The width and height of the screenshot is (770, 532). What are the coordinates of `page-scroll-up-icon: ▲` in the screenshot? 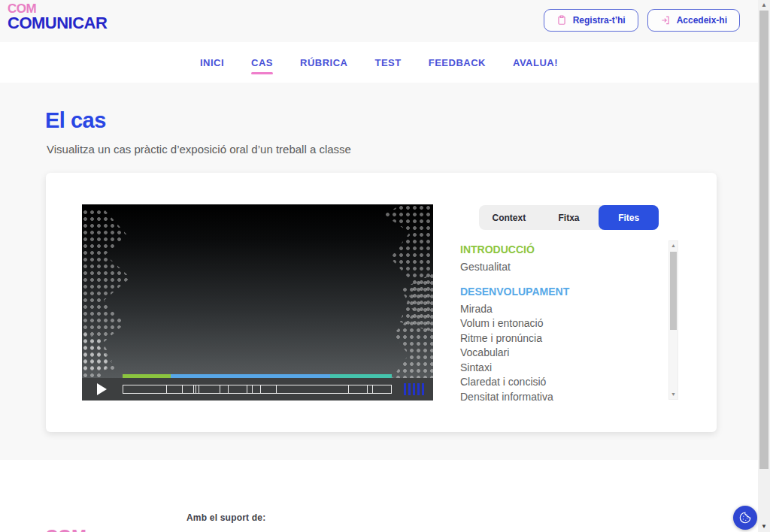 It's located at (764, 5).